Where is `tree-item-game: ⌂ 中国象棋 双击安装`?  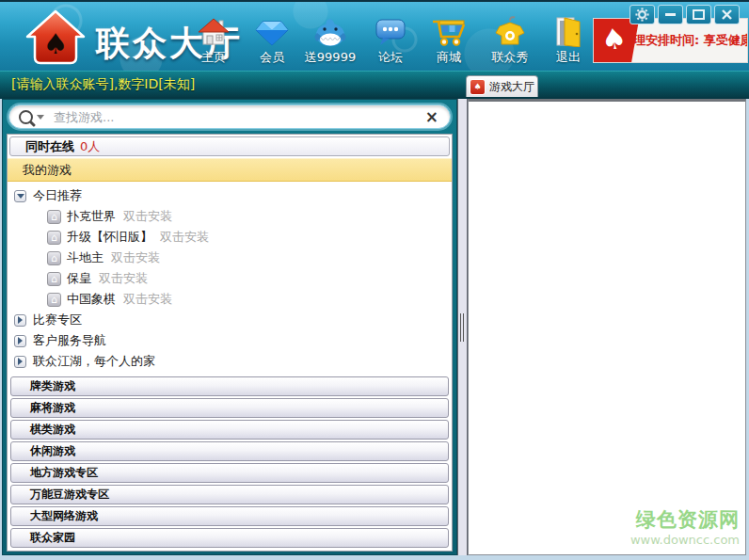
tree-item-game: ⌂ 中国象棋 双击安装 is located at coordinates (230, 299).